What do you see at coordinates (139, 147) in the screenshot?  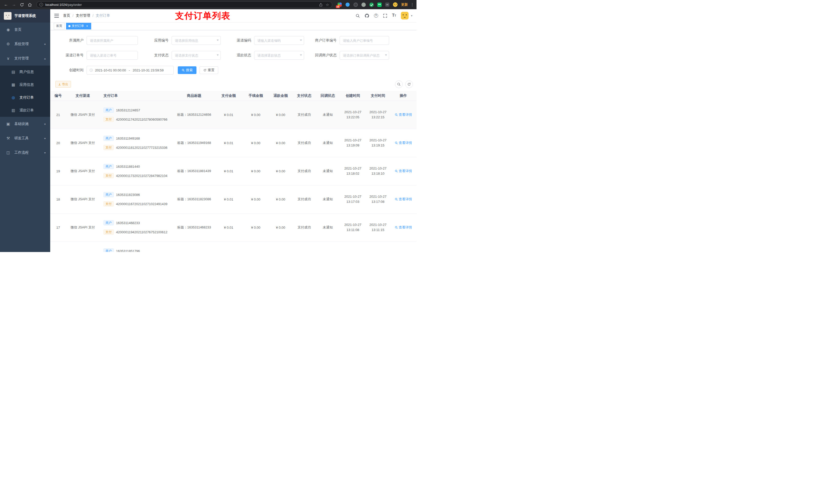 I see `pay-order-line: 支付 4200001181202110277723215336` at bounding box center [139, 147].